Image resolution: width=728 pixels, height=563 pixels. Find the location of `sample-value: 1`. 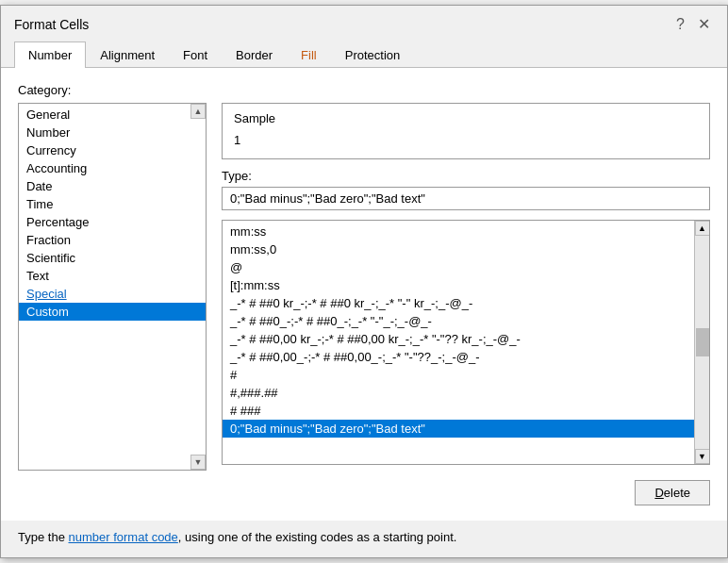

sample-value: 1 is located at coordinates (466, 140).